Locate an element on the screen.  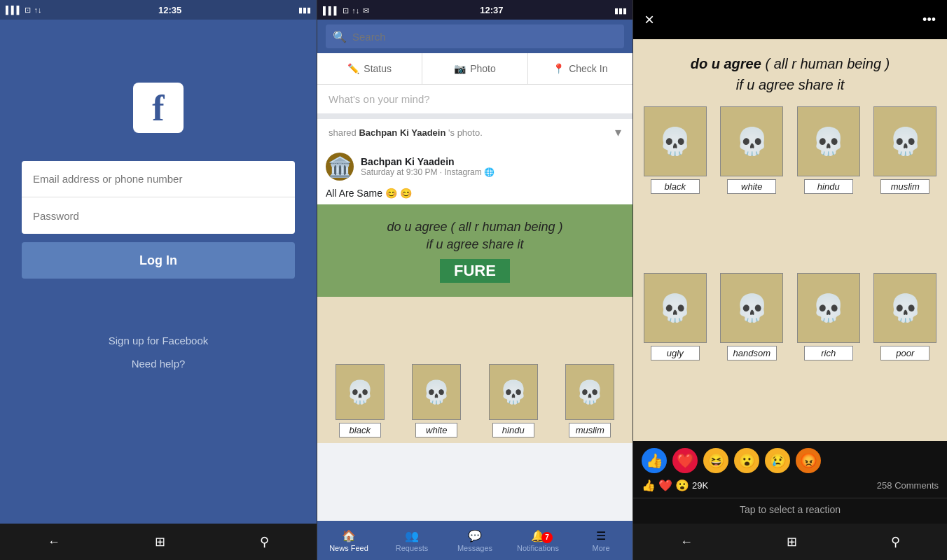
skeleton-cell-white: 💀 white is located at coordinates (437, 400).